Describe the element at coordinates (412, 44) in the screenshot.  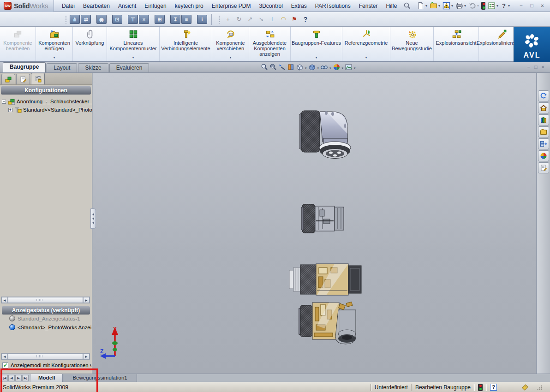
I see `new-motion-study-button: Neue Bewegungsstudie` at that location.